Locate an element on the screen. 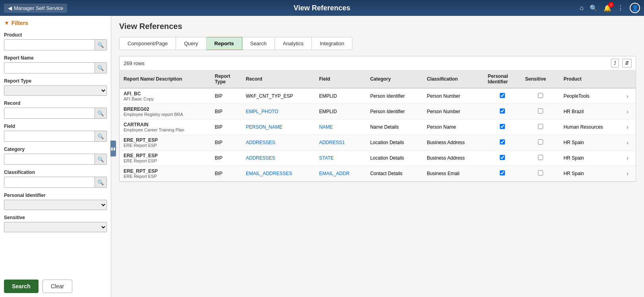 This screenshot has width=644, height=297. record-input is located at coordinates (49, 113).